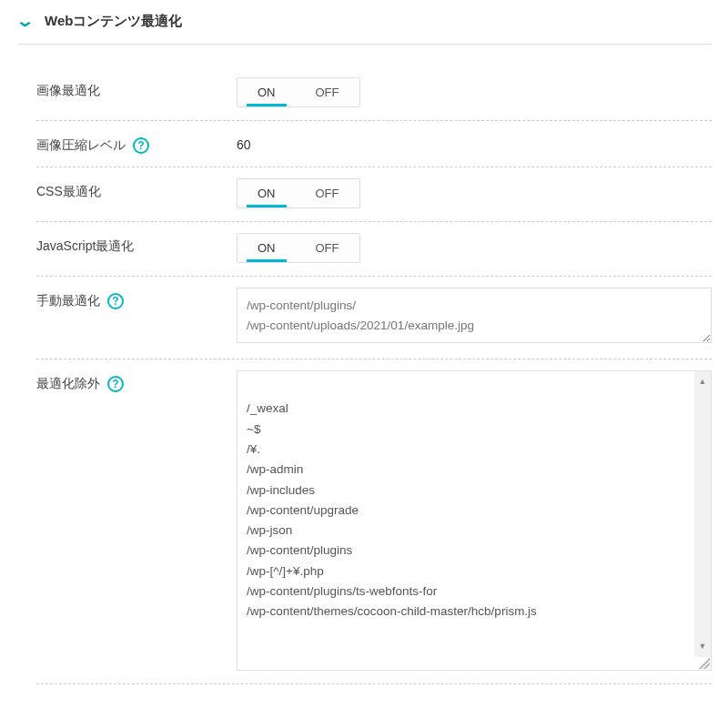 Image resolution: width=728 pixels, height=708 pixels. Describe the element at coordinates (298, 248) in the screenshot. I see `toggle-js-optimization: ON OFF` at that location.